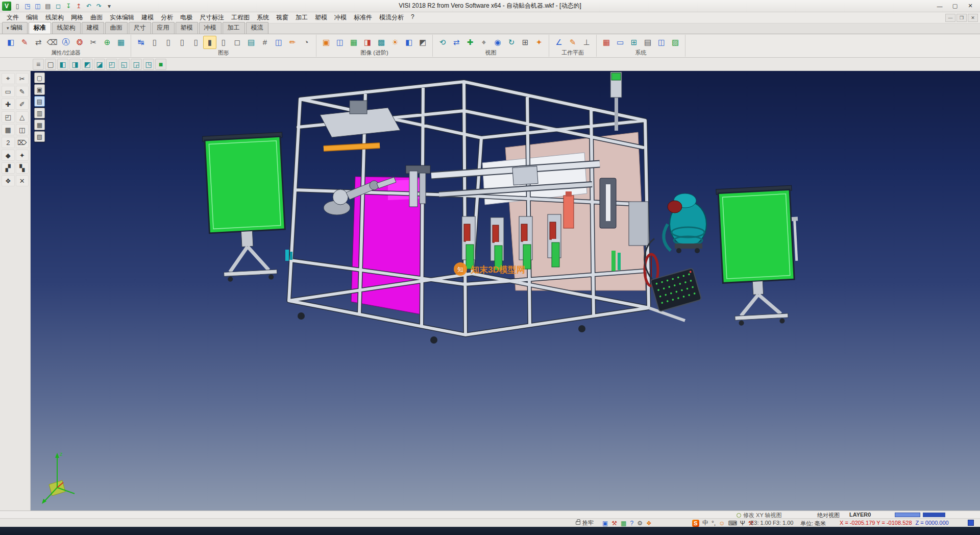 The image size is (980, 535). I want to click on move-icon: ✚, so click(8, 104).